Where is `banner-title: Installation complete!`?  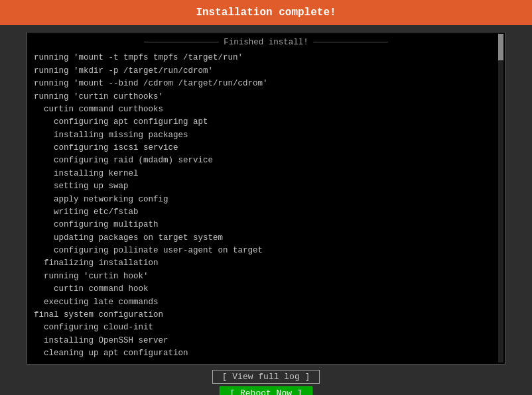
banner-title: Installation complete! is located at coordinates (265, 13).